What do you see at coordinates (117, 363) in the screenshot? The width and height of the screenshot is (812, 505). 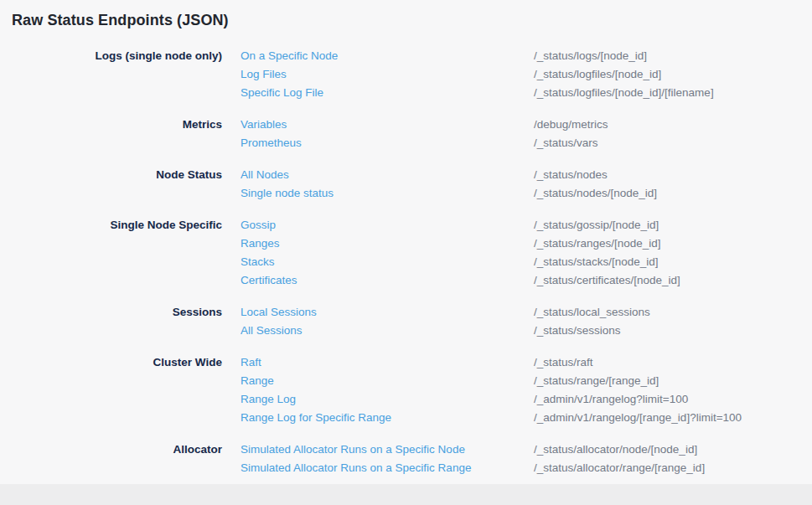 I see `section-label: Cluster Wide` at bounding box center [117, 363].